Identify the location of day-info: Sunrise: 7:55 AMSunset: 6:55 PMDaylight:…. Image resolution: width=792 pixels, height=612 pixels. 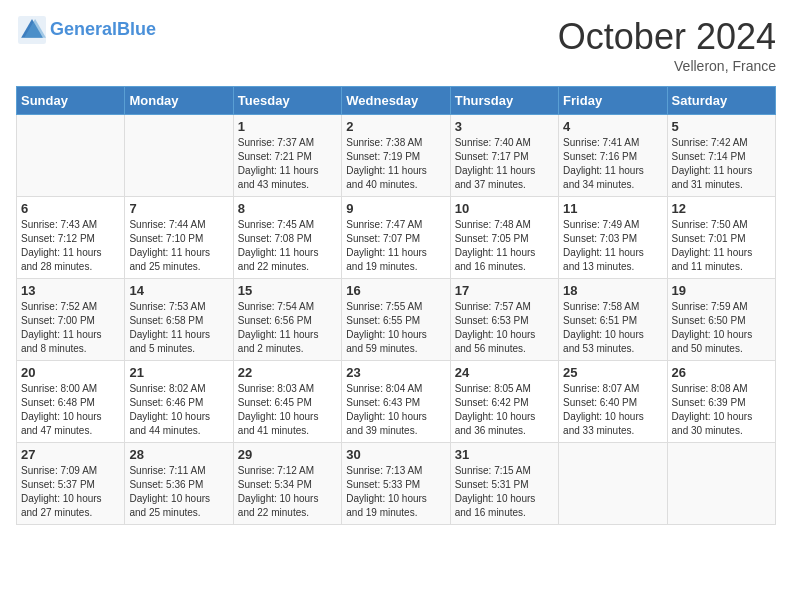
(396, 328).